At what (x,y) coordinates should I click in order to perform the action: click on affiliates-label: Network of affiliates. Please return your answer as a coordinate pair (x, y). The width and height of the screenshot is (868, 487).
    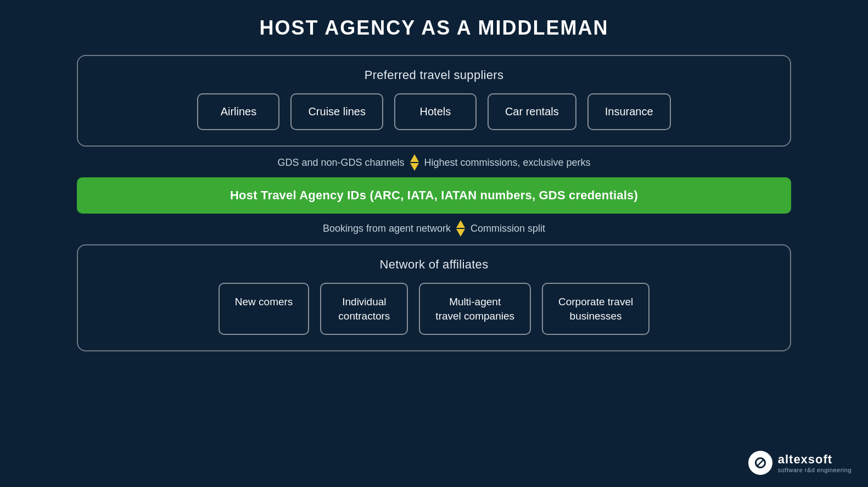
    Looking at the image, I should click on (434, 265).